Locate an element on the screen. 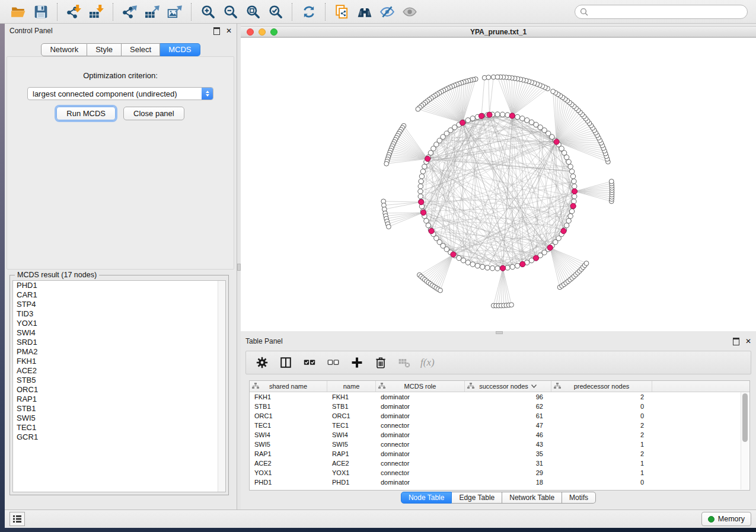 This screenshot has height=532, width=756. mcds-result-item: STB1 is located at coordinates (119, 409).